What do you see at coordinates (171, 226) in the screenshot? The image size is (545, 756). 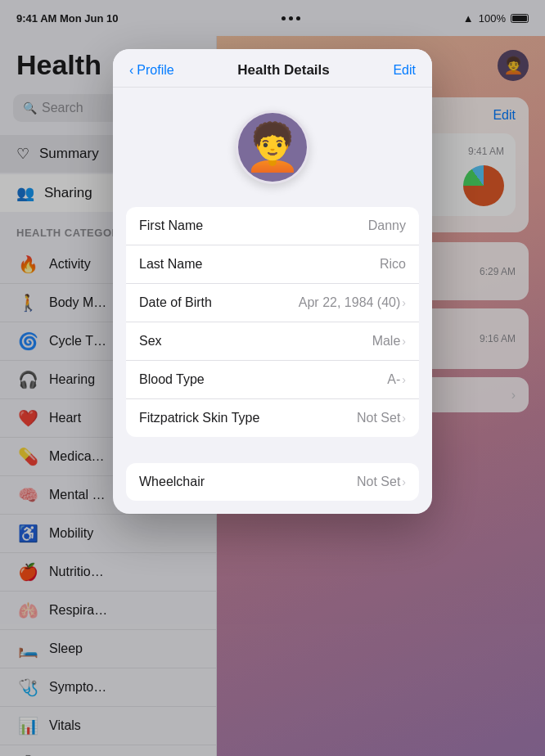 I see `field-label-0: First Name` at bounding box center [171, 226].